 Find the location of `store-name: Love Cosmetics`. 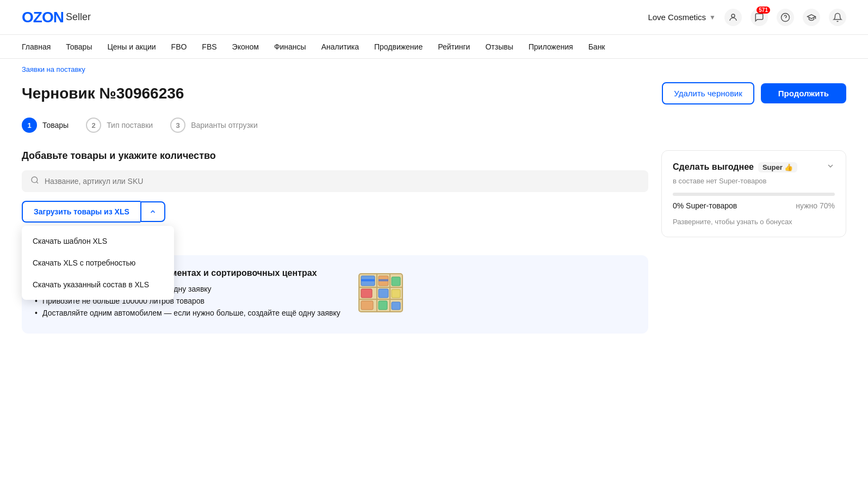

store-name: Love Cosmetics is located at coordinates (677, 17).